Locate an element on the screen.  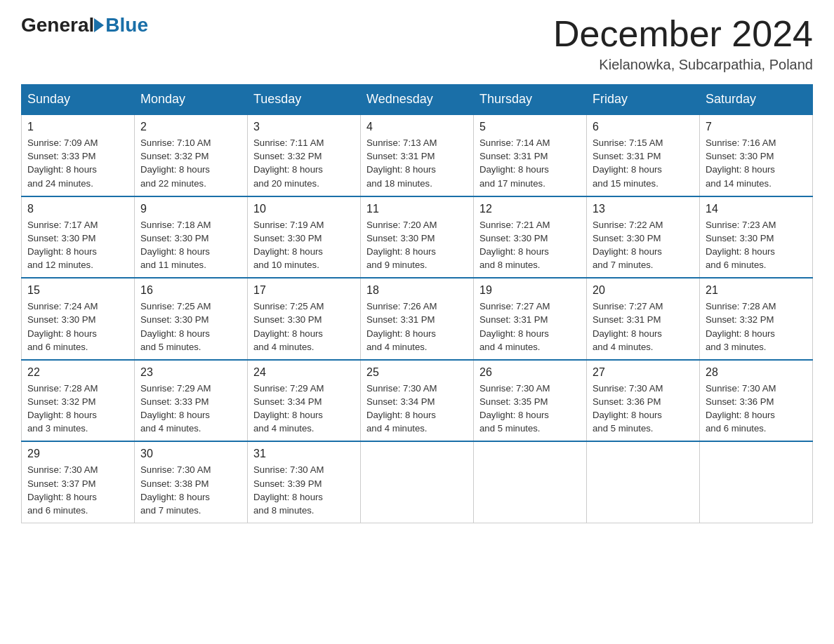
calendar-cell: 10Sunrise: 7:19 AM Sunset: 3:30 PM Dayli… is located at coordinates (305, 237).